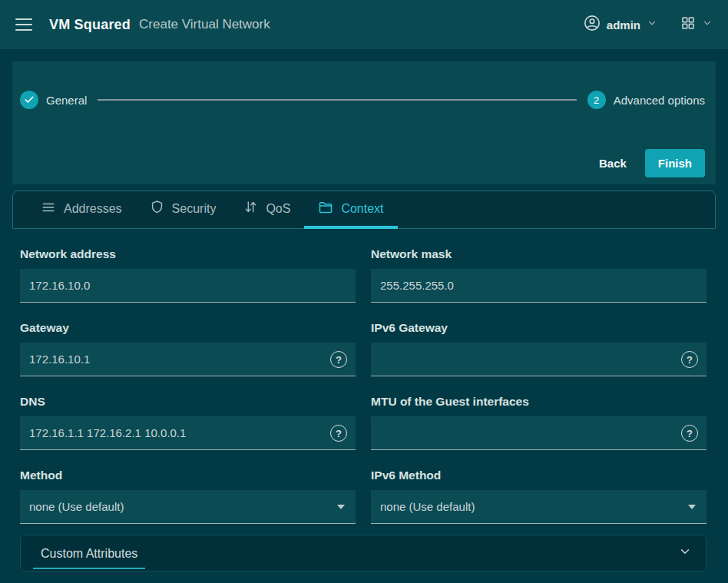 This screenshot has height=583, width=728. I want to click on page-title: Create Virtual Network, so click(204, 25).